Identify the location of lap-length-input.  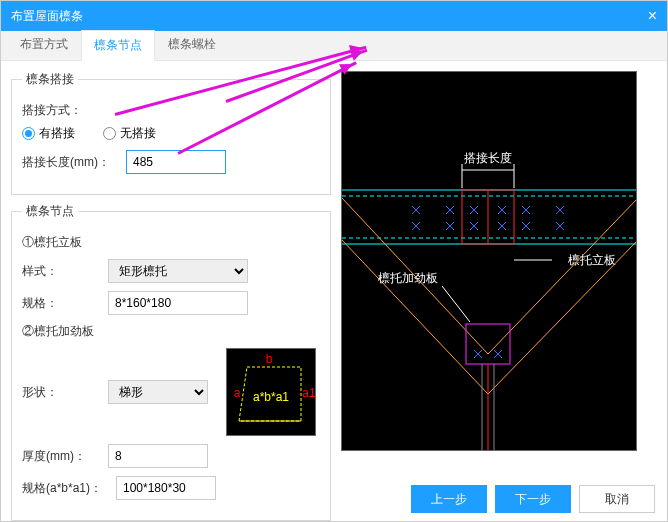
(176, 162).